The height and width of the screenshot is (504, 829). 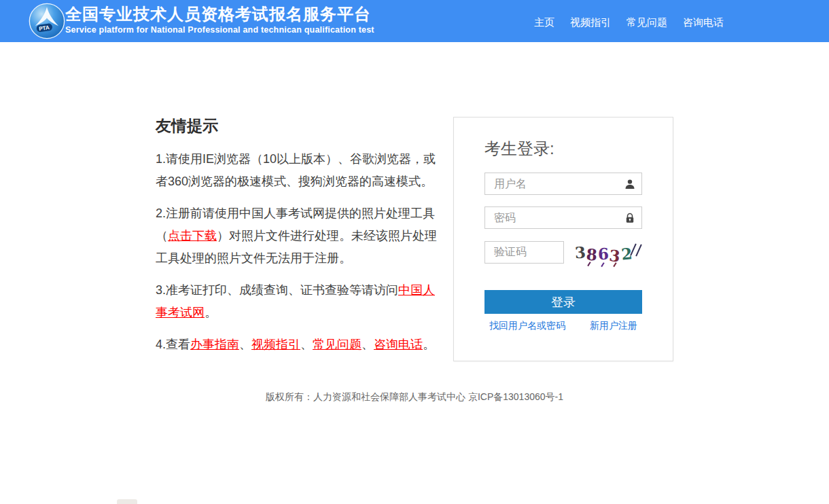 I want to click on header: PTA 全国专业技术人员资格考试报名服务平台 Service platform …, so click(x=414, y=21).